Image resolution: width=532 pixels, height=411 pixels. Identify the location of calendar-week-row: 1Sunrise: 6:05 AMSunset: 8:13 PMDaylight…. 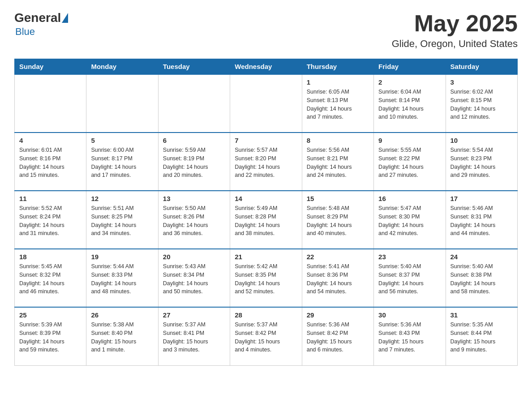
(266, 103).